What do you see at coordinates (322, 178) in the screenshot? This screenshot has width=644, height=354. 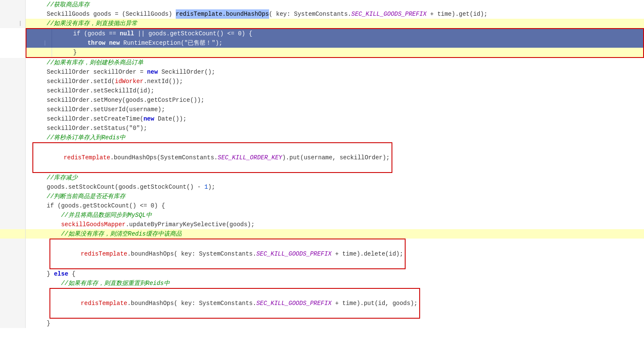 I see `code-line: //库存减少` at bounding box center [322, 178].